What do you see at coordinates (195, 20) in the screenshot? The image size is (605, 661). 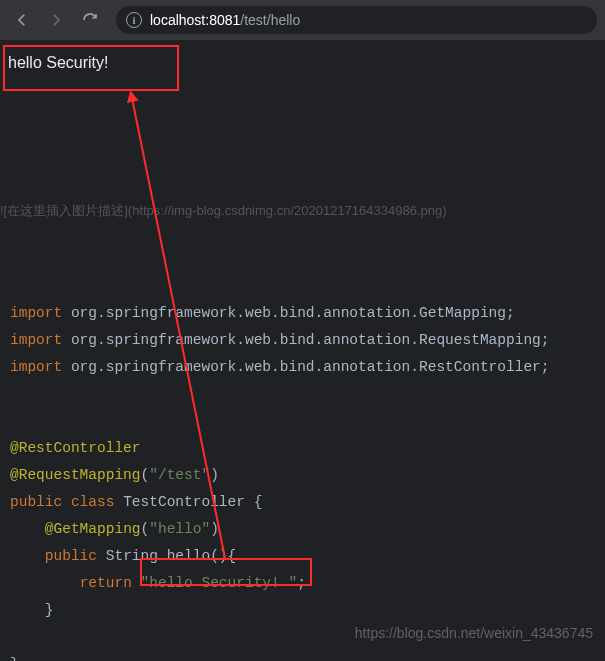 I see `url-host: localhost:8081` at bounding box center [195, 20].